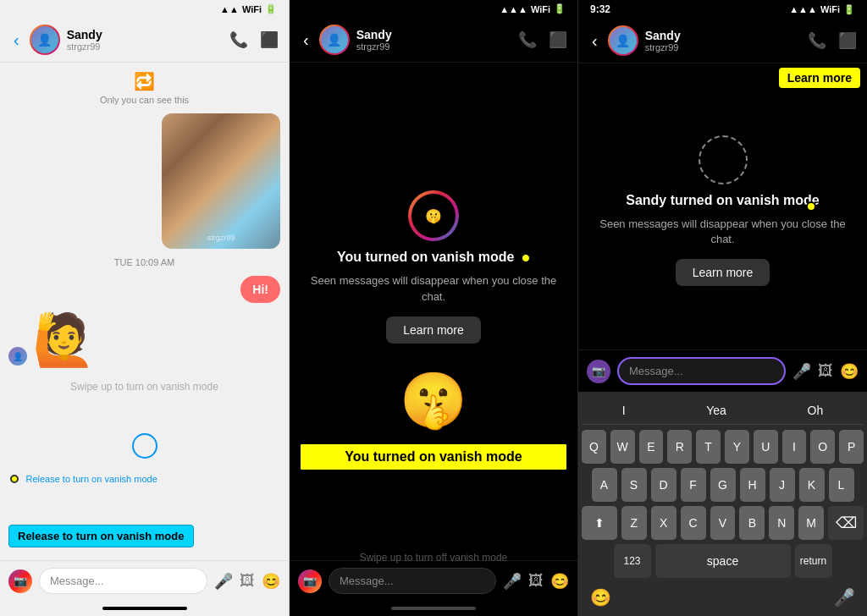 Image resolution: width=867 pixels, height=616 pixels. I want to click on emoji-key: 😊, so click(601, 597).